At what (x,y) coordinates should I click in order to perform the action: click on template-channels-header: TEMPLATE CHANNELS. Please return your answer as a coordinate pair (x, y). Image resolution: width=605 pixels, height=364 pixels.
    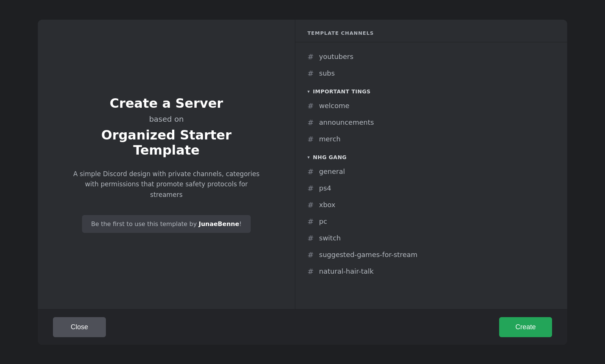
    Looking at the image, I should click on (431, 31).